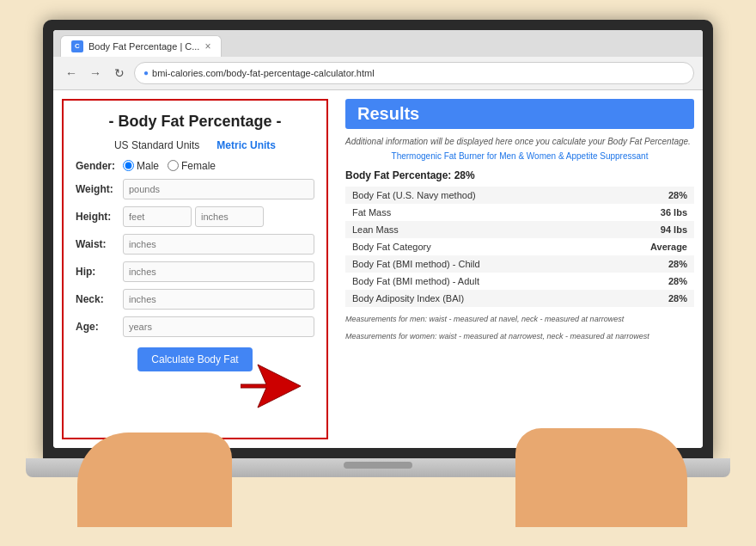 Image resolution: width=756 pixels, height=546 pixels. I want to click on table-row: Body Fat (BMI method) - Child28%, so click(520, 264).